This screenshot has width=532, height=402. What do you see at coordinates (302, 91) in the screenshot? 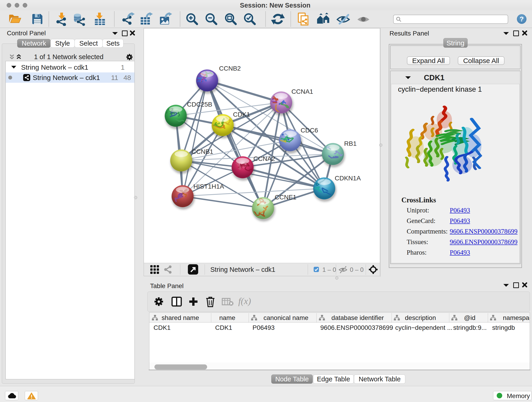
I see `svg-text: CCNA1` at bounding box center [302, 91].